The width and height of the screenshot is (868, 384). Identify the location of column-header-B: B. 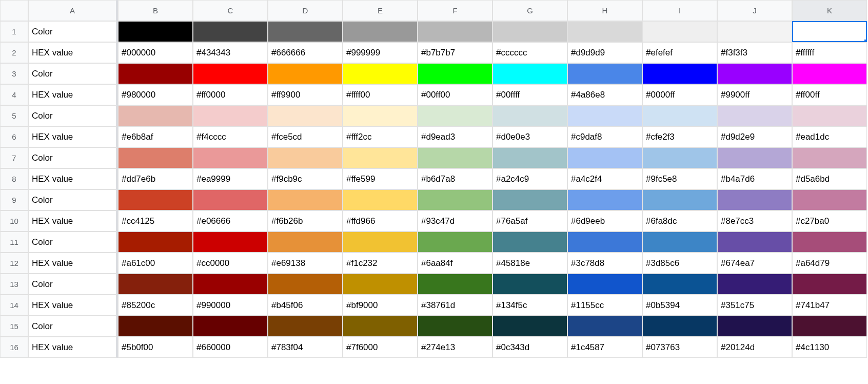
(155, 10).